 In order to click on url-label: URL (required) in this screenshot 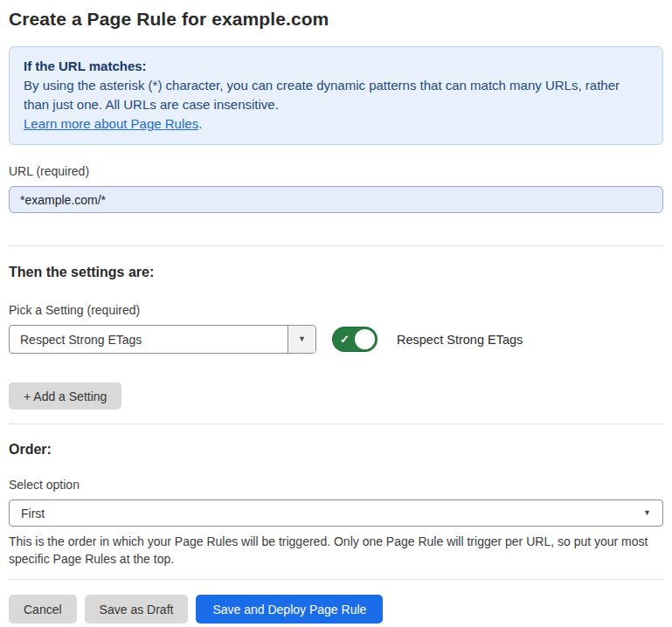, I will do `click(336, 171)`.